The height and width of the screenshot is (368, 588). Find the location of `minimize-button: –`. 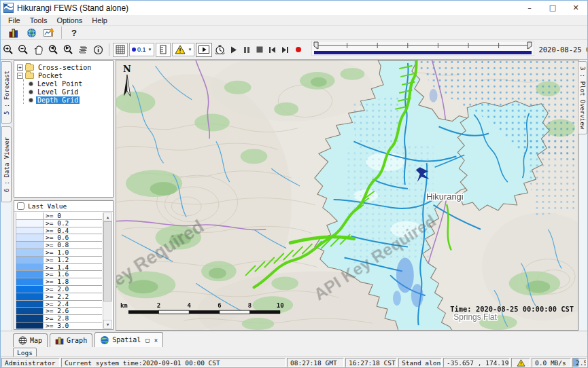

minimize-button: – is located at coordinates (530, 8).